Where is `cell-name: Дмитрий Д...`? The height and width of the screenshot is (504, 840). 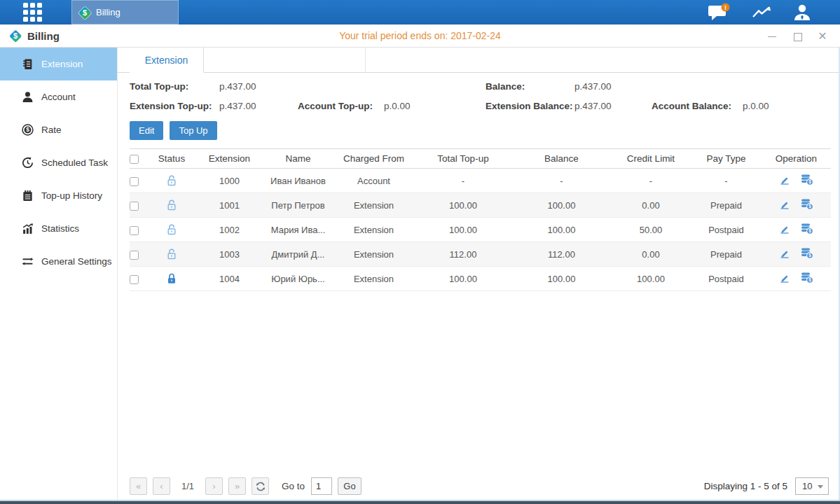 cell-name: Дмитрий Д... is located at coordinates (298, 255).